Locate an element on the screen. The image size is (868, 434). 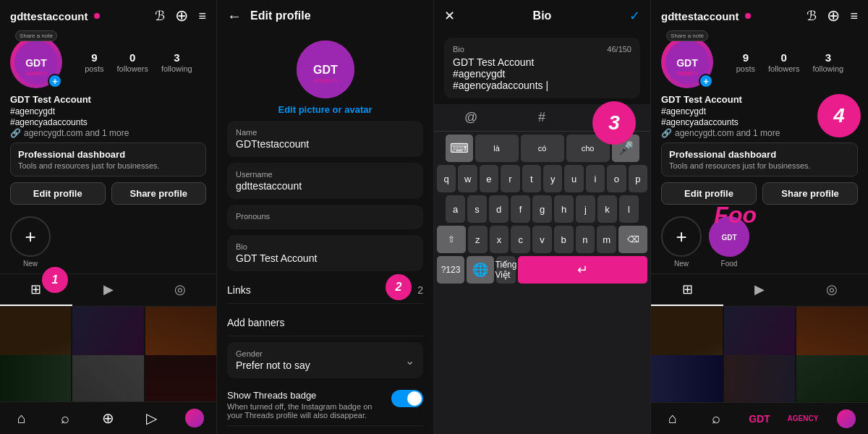
btn-row-4: Edit profile Share profile is located at coordinates (760, 194).